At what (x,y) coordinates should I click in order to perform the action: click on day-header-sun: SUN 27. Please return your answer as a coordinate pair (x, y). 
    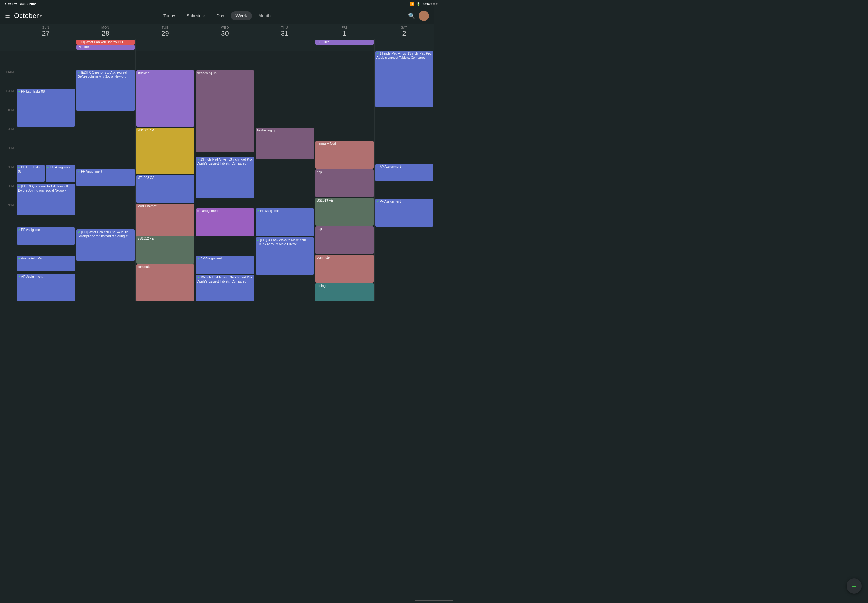
    Looking at the image, I should click on (46, 32).